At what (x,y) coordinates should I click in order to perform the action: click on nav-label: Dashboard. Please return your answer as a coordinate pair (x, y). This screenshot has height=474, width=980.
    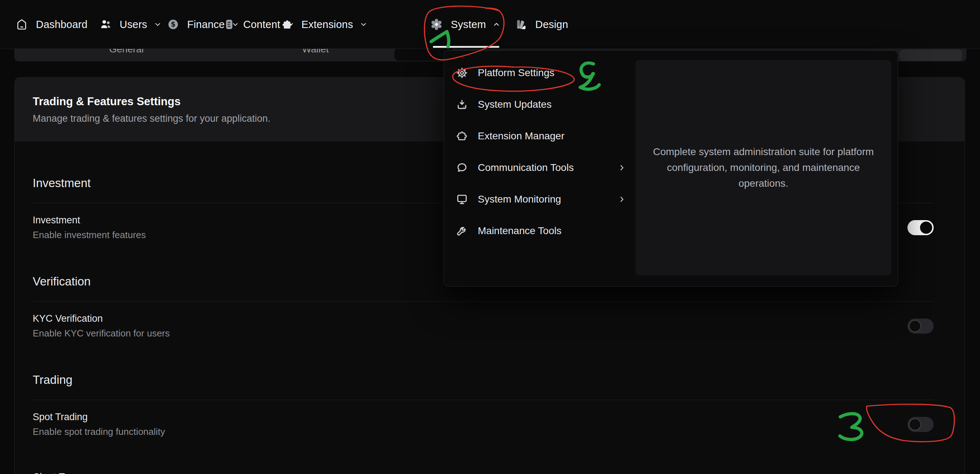
    Looking at the image, I should click on (62, 24).